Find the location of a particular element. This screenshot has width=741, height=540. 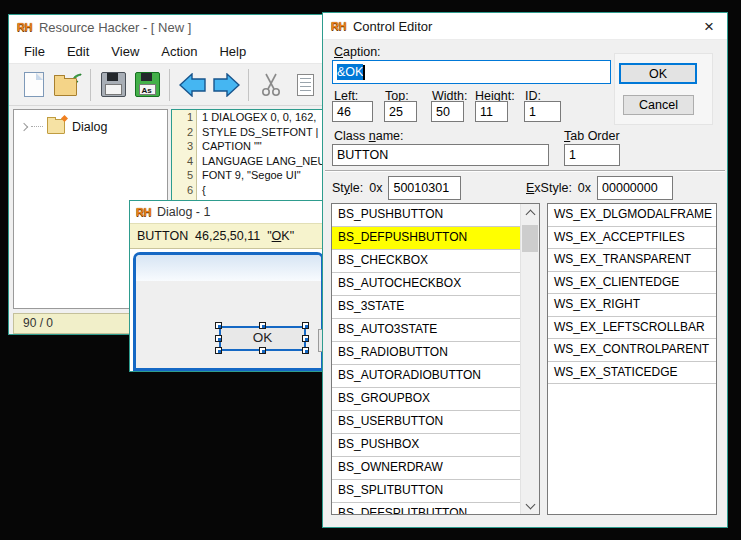

copy-button is located at coordinates (305, 85).